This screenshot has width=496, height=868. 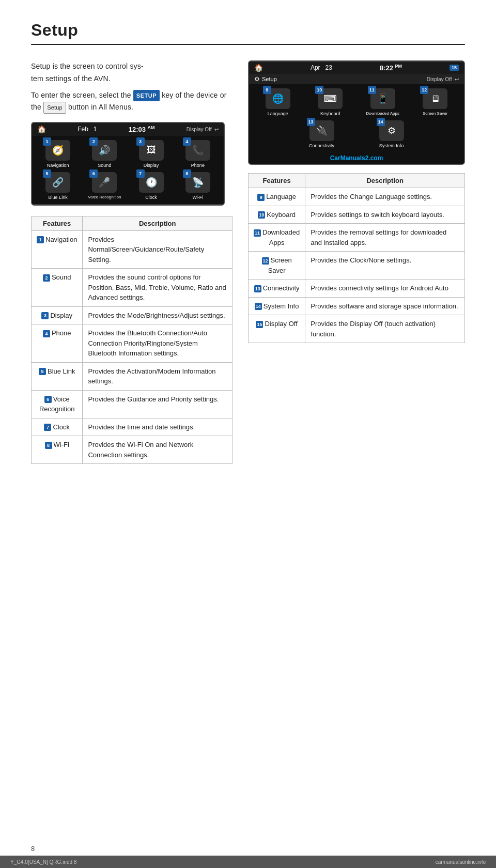 I want to click on setup-btn: Setup, so click(x=55, y=107).